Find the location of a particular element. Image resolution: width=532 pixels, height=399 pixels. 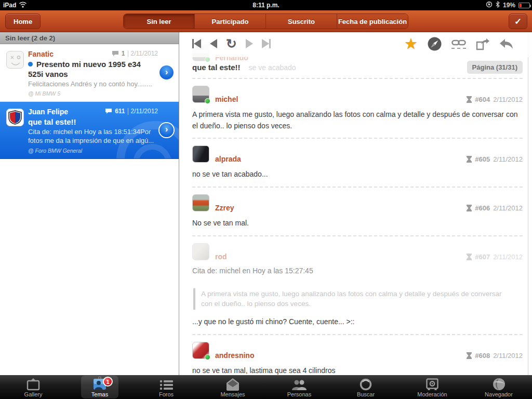

foros-icon is located at coordinates (166, 384).